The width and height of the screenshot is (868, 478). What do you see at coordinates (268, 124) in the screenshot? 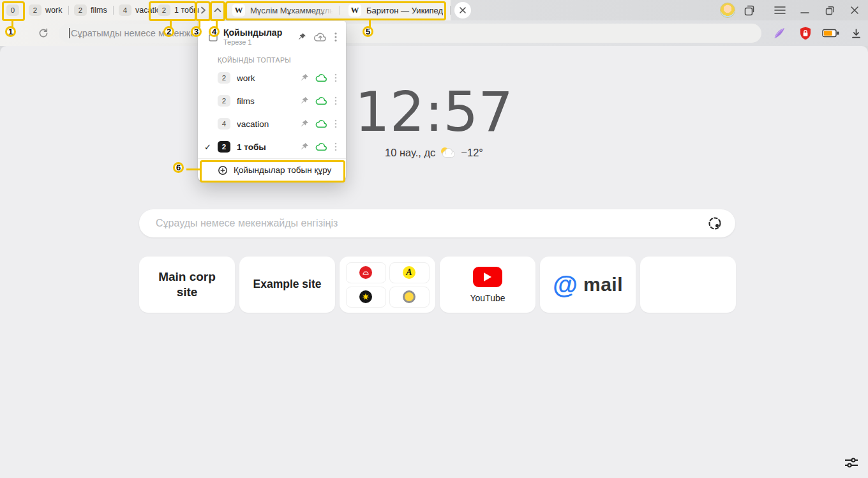
I see `group-label: vacation` at bounding box center [268, 124].